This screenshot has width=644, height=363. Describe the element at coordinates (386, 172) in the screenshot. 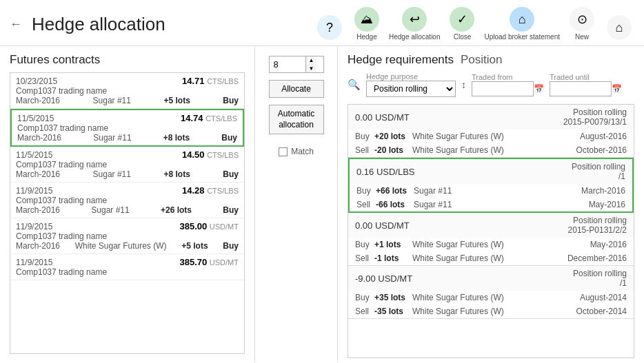

I see `hedge-amount: 0.16 USD/LBS` at that location.